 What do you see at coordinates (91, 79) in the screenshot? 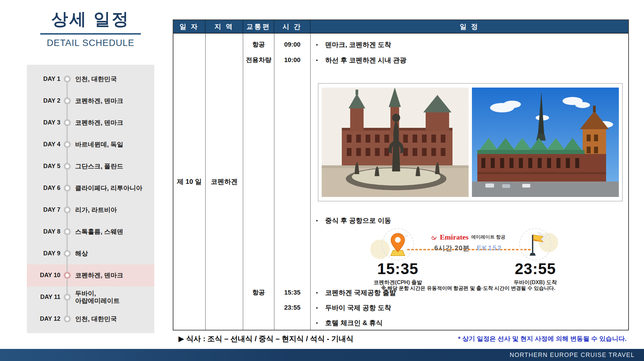
I see `timeline-day-item: DAY 1인천, 대한민국` at bounding box center [91, 79].